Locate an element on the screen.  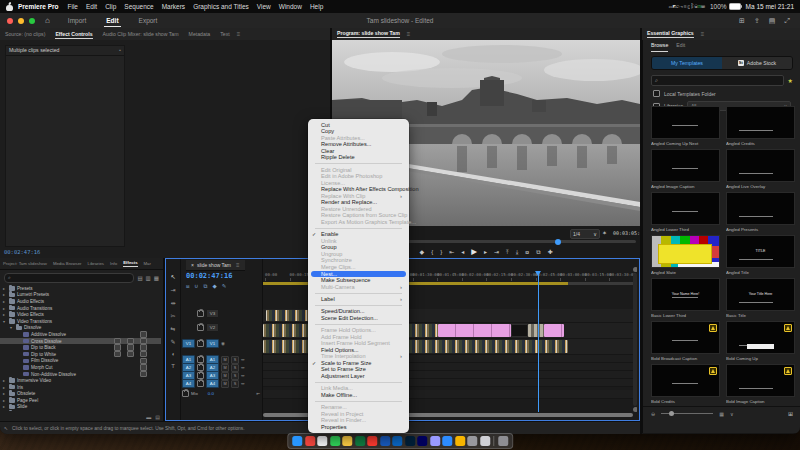
template-card: Angled Slate is located at coordinates (686, 255).